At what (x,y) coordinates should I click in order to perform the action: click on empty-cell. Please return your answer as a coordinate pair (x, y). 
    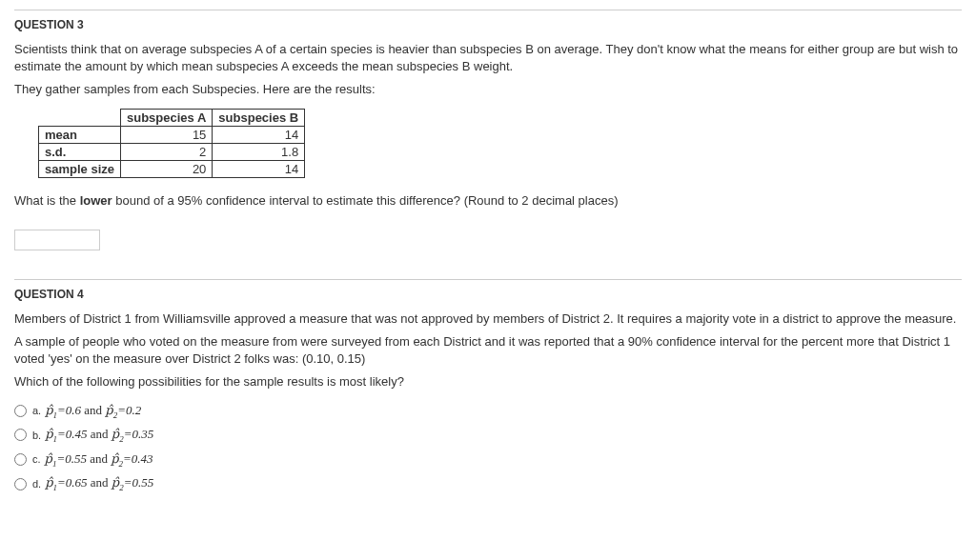
    Looking at the image, I should click on (80, 117).